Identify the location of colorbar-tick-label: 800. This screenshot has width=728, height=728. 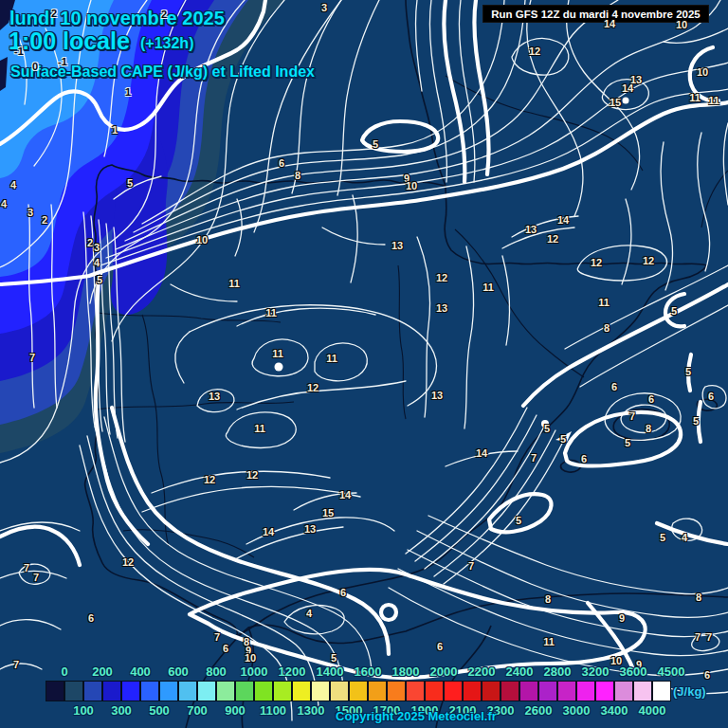
(216, 671).